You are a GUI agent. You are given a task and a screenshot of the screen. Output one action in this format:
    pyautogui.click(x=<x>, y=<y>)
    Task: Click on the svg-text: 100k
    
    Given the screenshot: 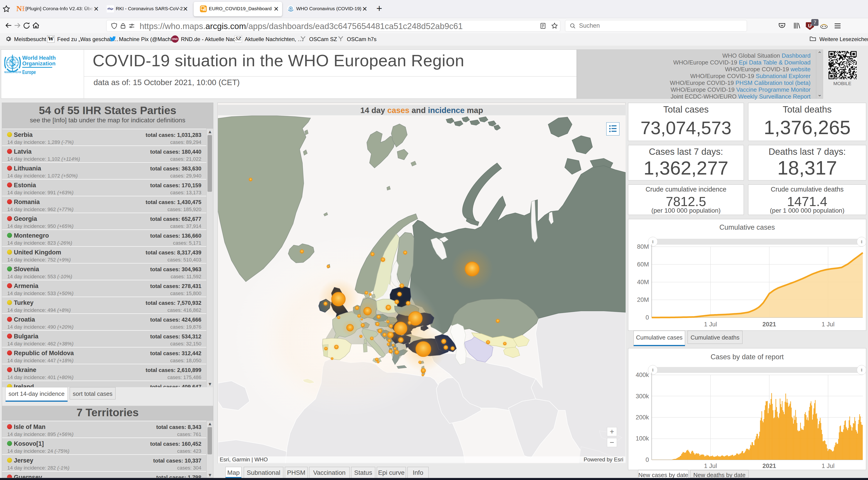 What is the action you would take?
    pyautogui.click(x=642, y=439)
    